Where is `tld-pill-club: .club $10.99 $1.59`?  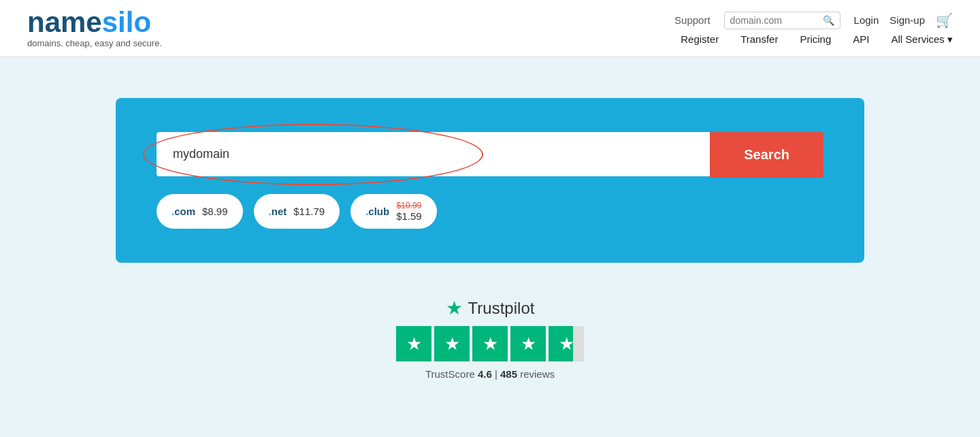 tld-pill-club: .club $10.99 $1.59 is located at coordinates (393, 211).